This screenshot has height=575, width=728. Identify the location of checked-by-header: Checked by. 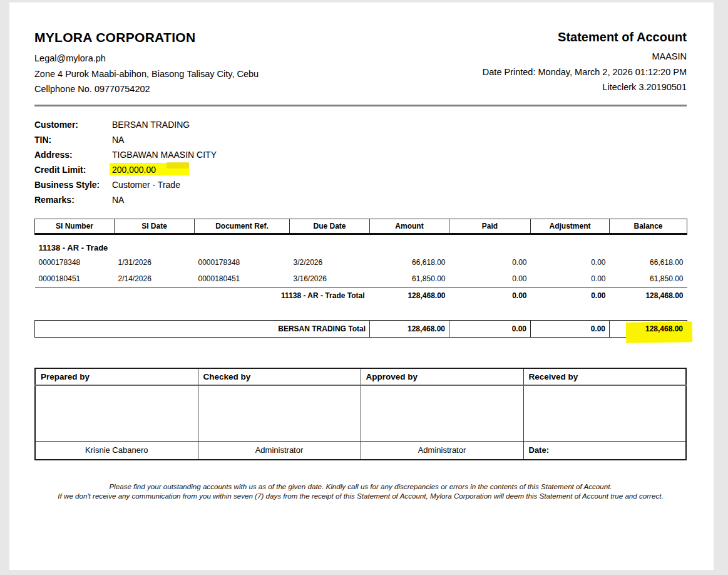
(279, 377).